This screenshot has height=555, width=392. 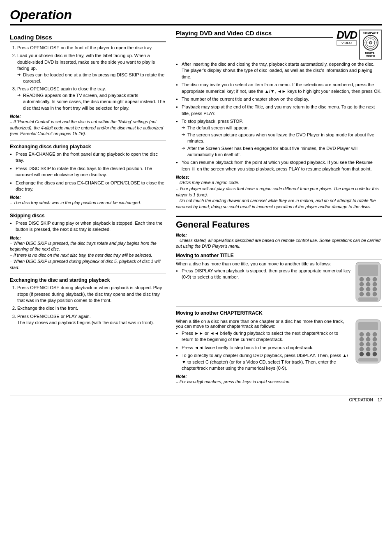 I want to click on dvd-header: Playing DVD and Video CD discs DVD VIDEO…, so click(x=279, y=44).